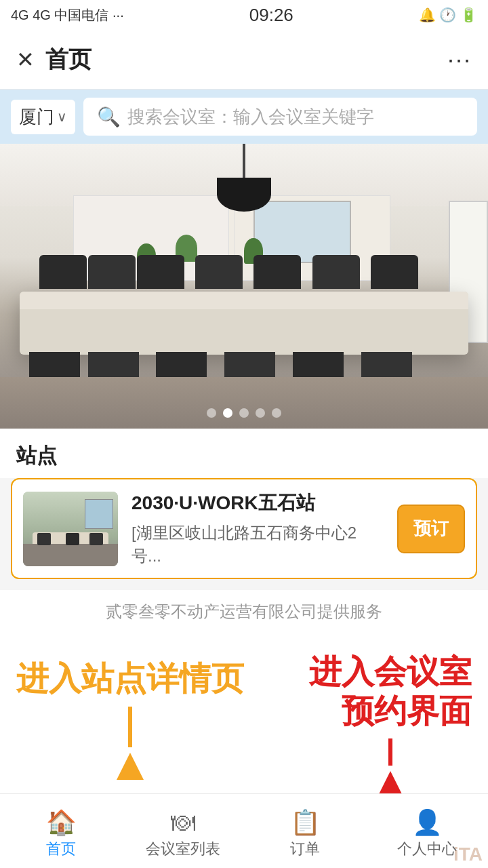 The height and width of the screenshot is (868, 488). What do you see at coordinates (244, 60) in the screenshot?
I see `nav-bar: ✕ 首页 ···` at bounding box center [244, 60].